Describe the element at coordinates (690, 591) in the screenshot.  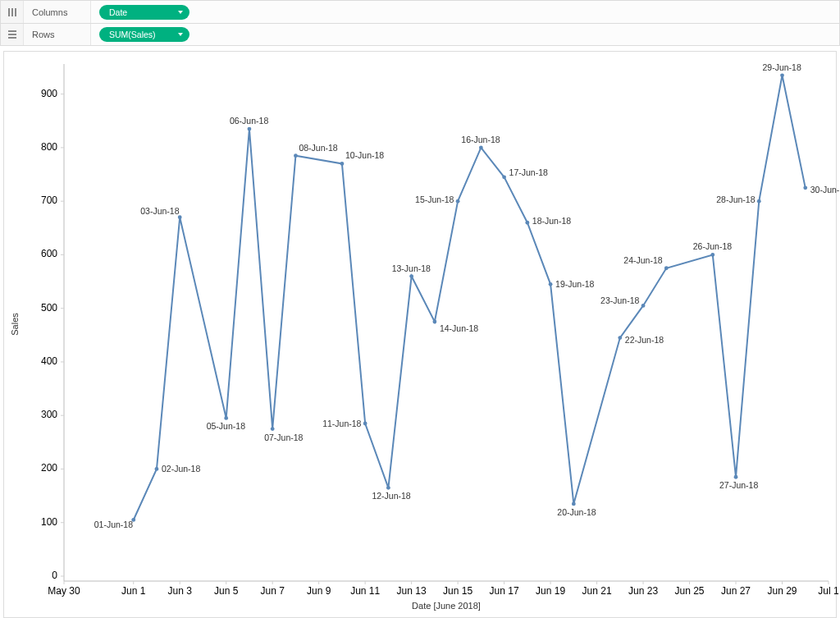
I see `x-tick-label: Jun 25` at that location.